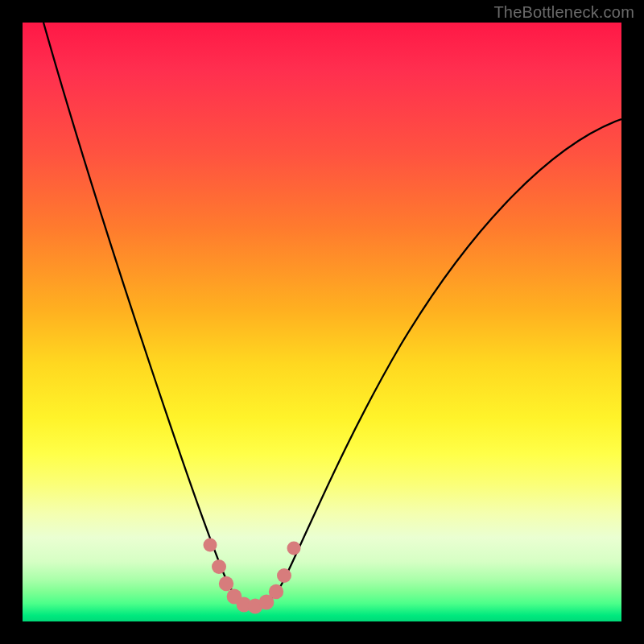  Describe the element at coordinates (253, 576) in the screenshot. I see `marker-dots` at that location.